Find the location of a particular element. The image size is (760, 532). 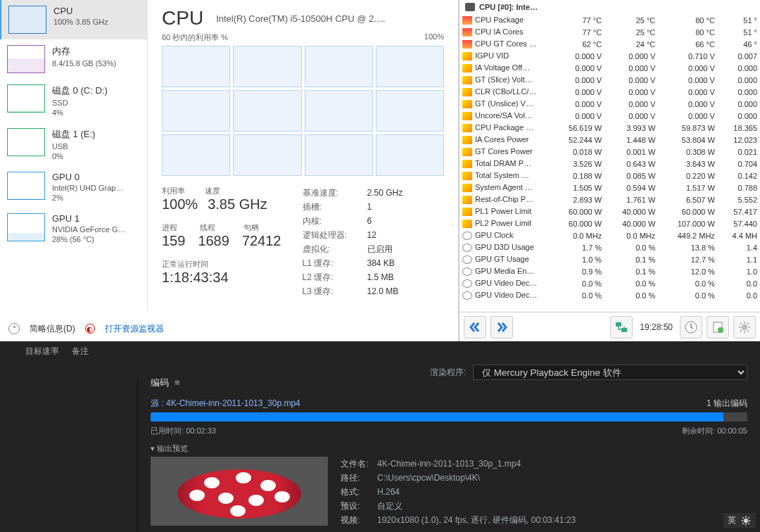

hwinfo-row: PL2 Power Limit60.000 W40.000 W107.000 W… is located at coordinates (609, 224).